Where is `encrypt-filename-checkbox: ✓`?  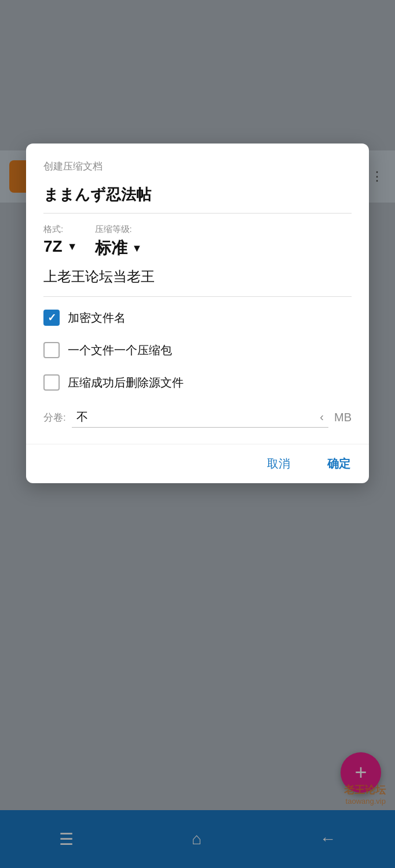 encrypt-filename-checkbox: ✓ is located at coordinates (52, 318).